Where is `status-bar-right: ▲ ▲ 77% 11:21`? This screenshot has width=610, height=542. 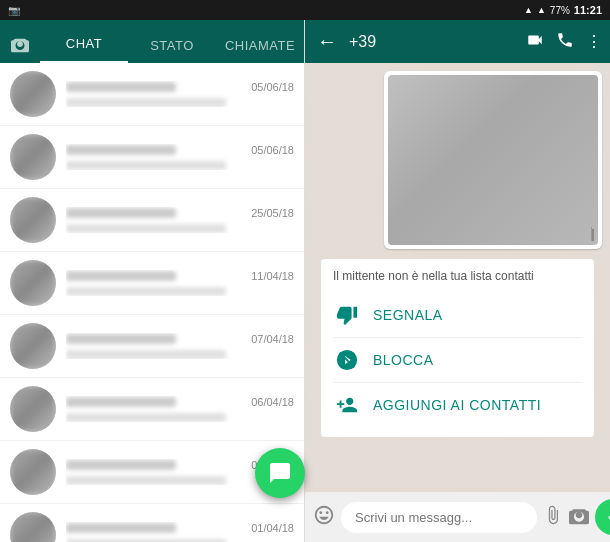
status-bar-right: ▲ ▲ 77% 11:21 is located at coordinates (458, 10).